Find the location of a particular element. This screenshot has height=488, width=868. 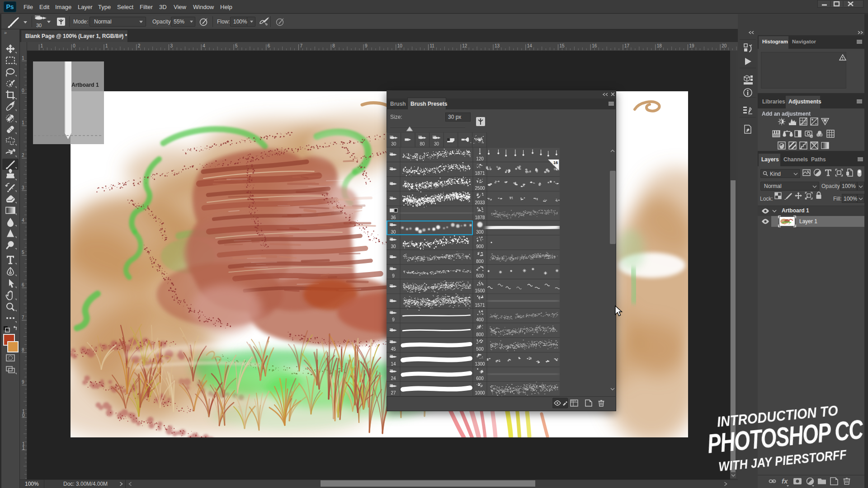

svg-text: 11 is located at coordinates (432, 46).